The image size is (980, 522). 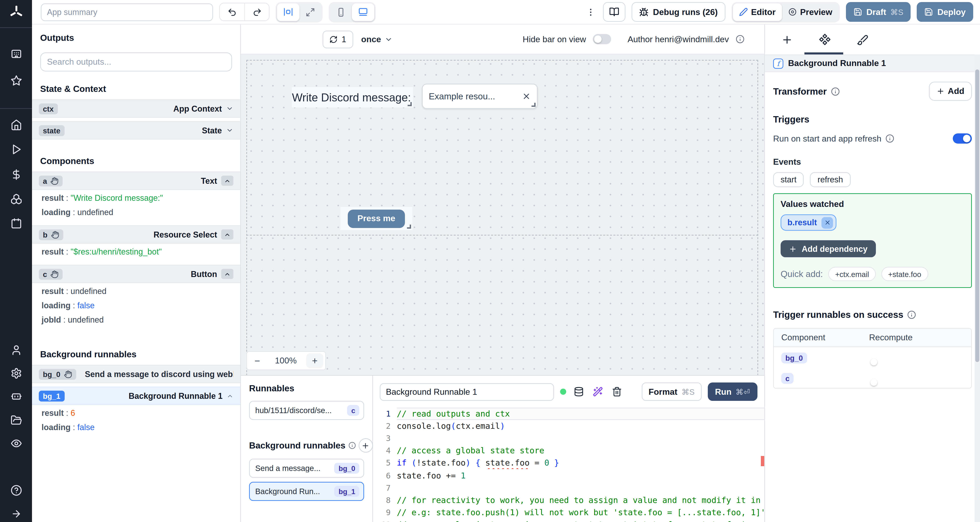 What do you see at coordinates (527, 96) in the screenshot?
I see `clear-selection-icon` at bounding box center [527, 96].